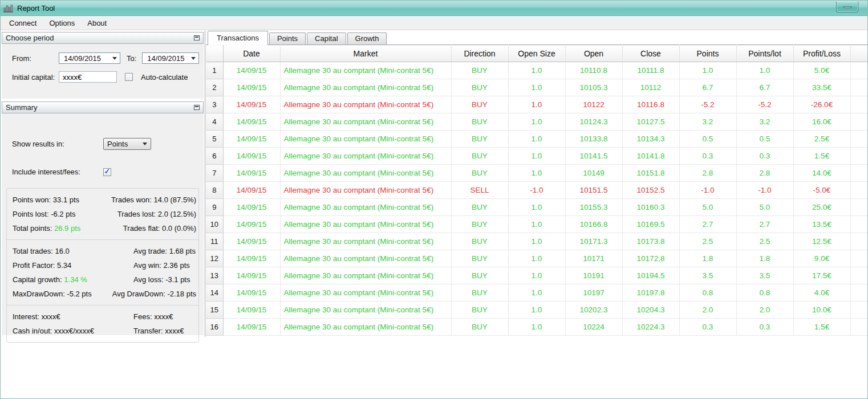  Describe the element at coordinates (366, 54) in the screenshot. I see `column-header-market: Market` at that location.